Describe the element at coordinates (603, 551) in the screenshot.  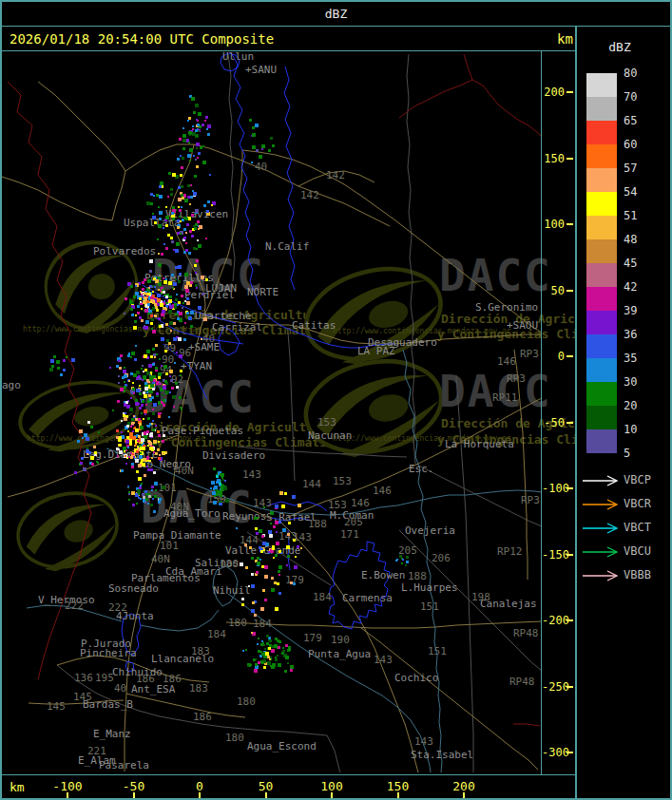
I see `arrow-sample-vbcu` at that location.